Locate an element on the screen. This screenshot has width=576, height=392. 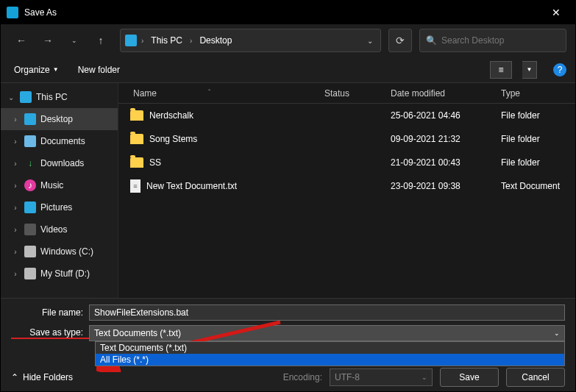
column-header-status: Status is located at coordinates (358, 93).